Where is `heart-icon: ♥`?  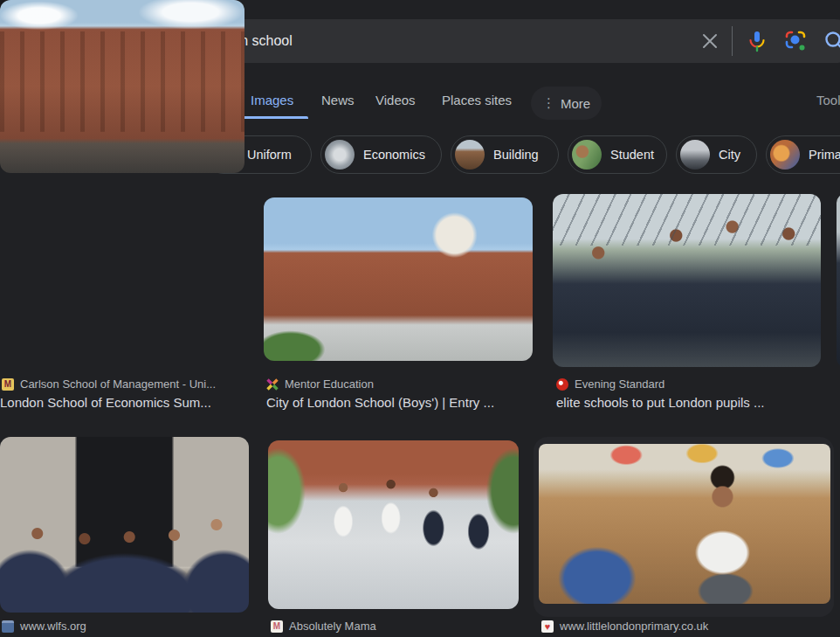 heart-icon: ♥ is located at coordinates (547, 627).